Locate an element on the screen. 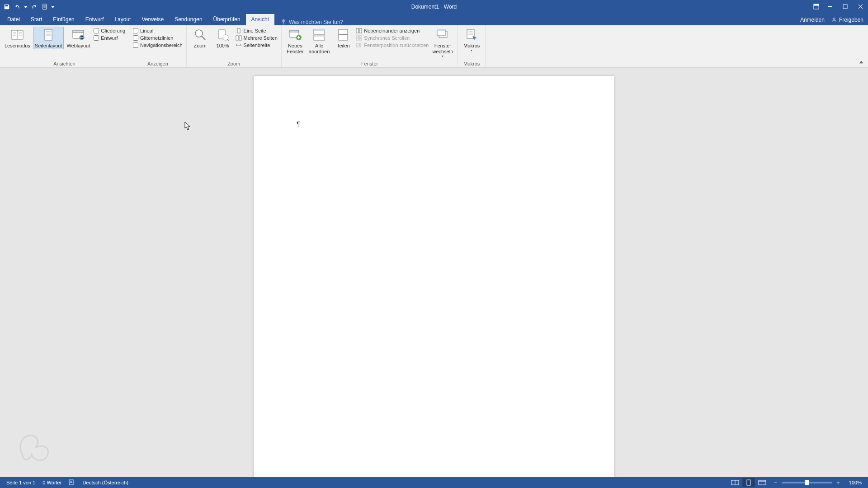 The height and width of the screenshot is (488, 868). multi-page-icon is located at coordinates (239, 38).